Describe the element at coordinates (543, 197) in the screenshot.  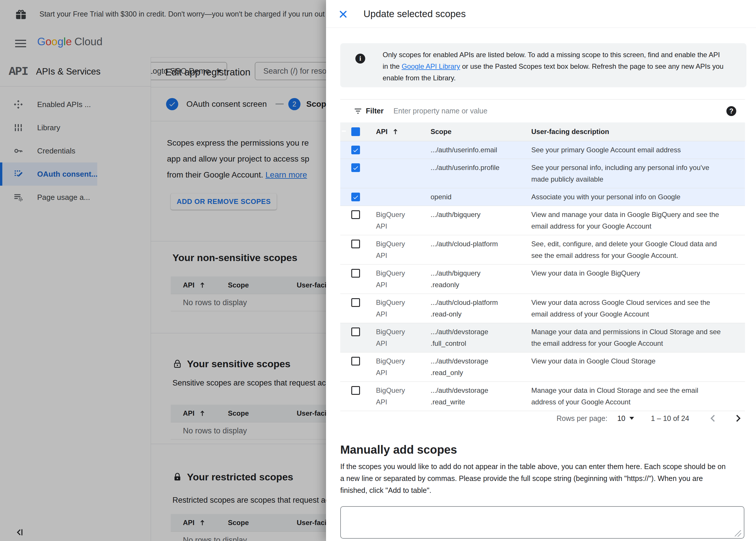
I see `scope-row: openidAssociate you with your personal i…` at that location.